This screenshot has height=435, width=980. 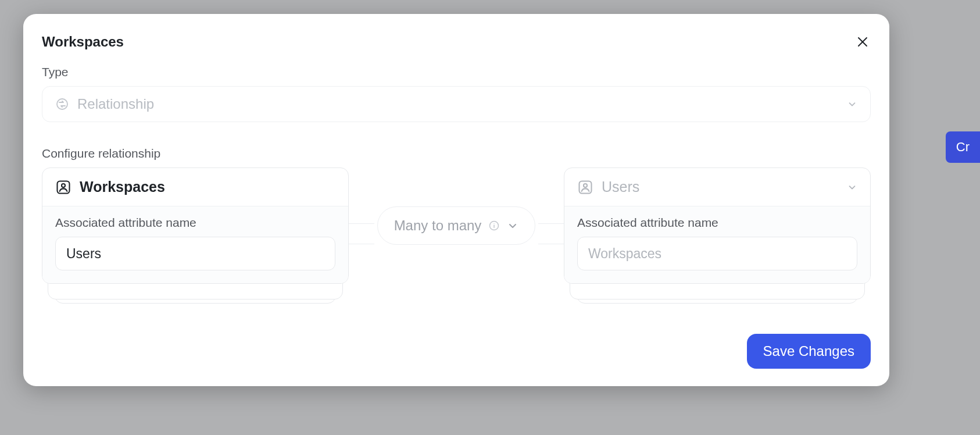 I want to click on right-assoc-label: Associated attribute name, so click(x=717, y=223).